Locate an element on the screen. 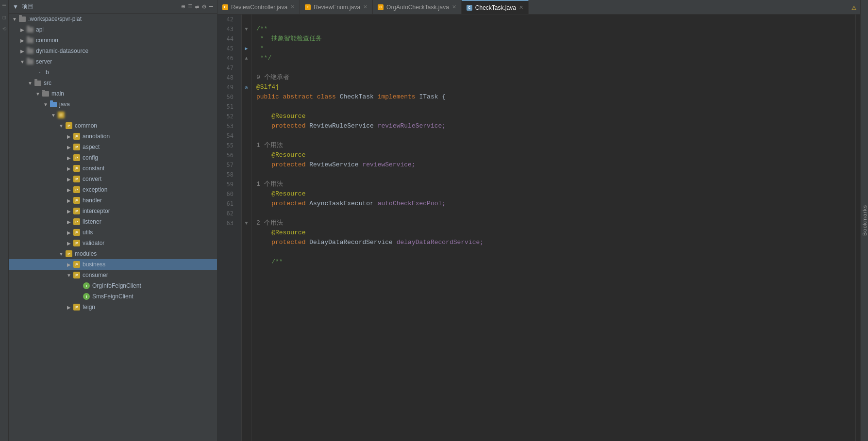  code-token: * is located at coordinates (260, 49).